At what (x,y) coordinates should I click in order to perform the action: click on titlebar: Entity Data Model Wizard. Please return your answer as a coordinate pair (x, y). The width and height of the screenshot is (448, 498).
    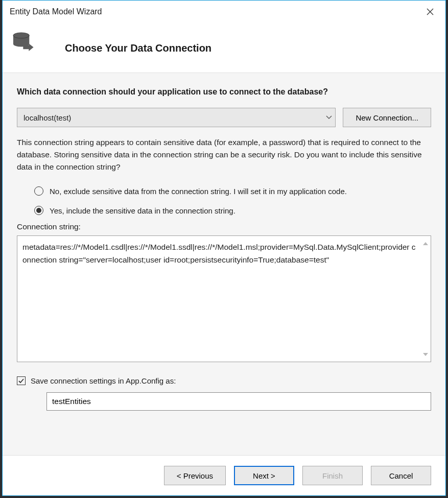
    Looking at the image, I should click on (224, 11).